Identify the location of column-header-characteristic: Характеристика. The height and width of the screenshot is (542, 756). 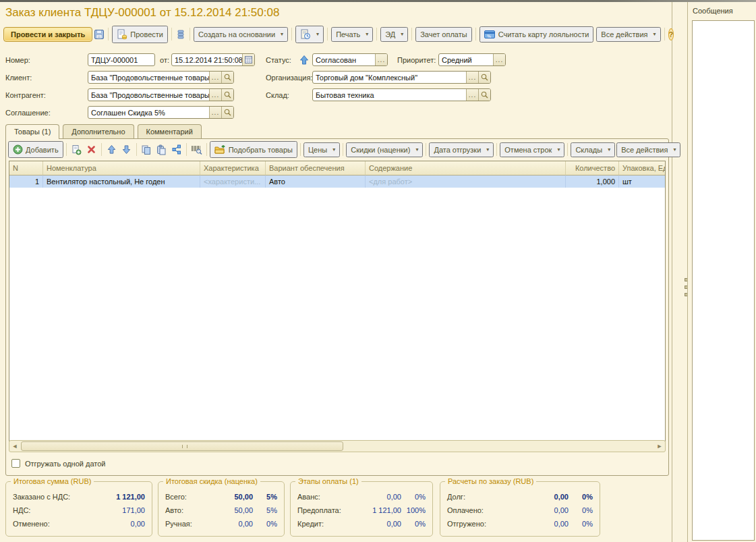
(233, 169).